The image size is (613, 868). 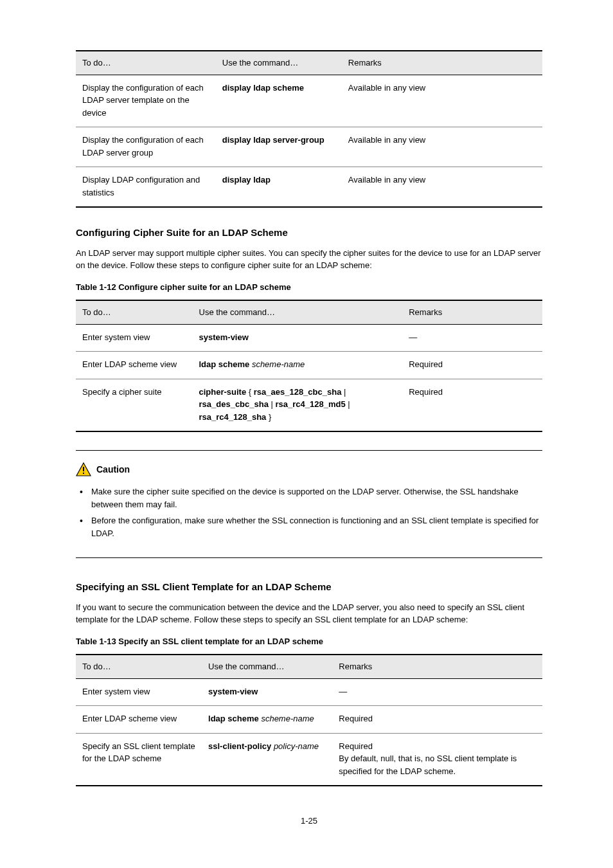 I want to click on ssl-template-table: To do… Use the command… Remarks Enter sy…, so click(x=309, y=720).